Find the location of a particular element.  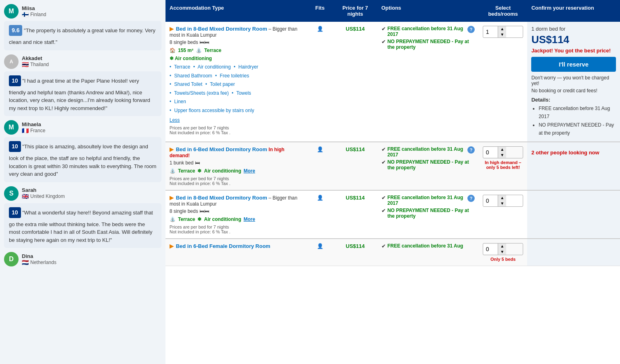

room-title-3: ▶ Bed in 8-Bed Mixed Dormitory Room – Bi… is located at coordinates (236, 201).